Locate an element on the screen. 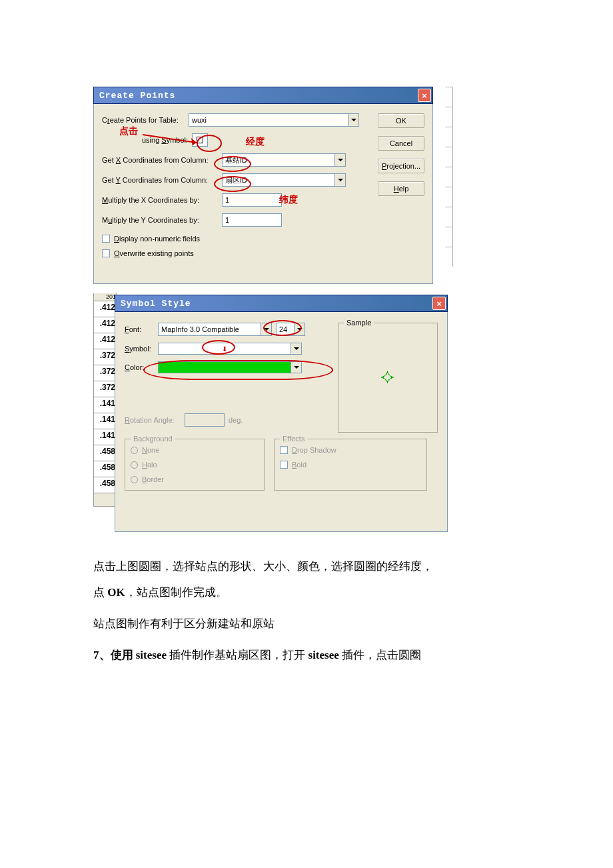 This screenshot has height=868, width=613. annotation-weidu: 纬度 is located at coordinates (289, 200).